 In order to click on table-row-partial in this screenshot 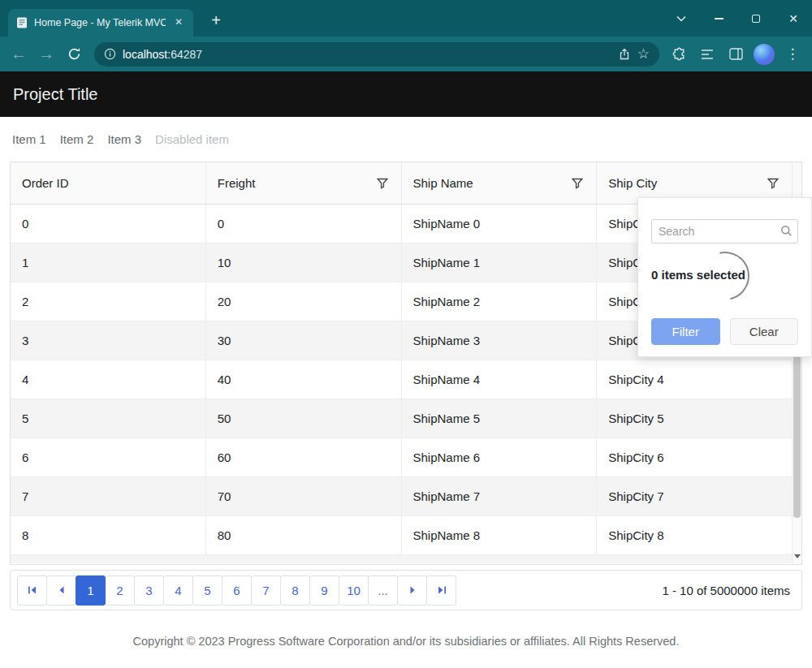, I will do `click(406, 559)`.